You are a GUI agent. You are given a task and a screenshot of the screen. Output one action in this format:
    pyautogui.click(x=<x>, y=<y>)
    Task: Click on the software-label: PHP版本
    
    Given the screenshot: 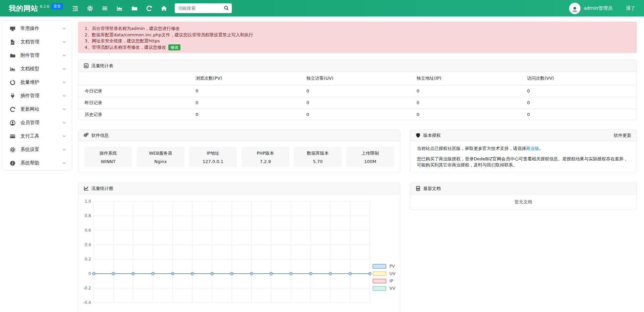 What is the action you would take?
    pyautogui.click(x=265, y=153)
    